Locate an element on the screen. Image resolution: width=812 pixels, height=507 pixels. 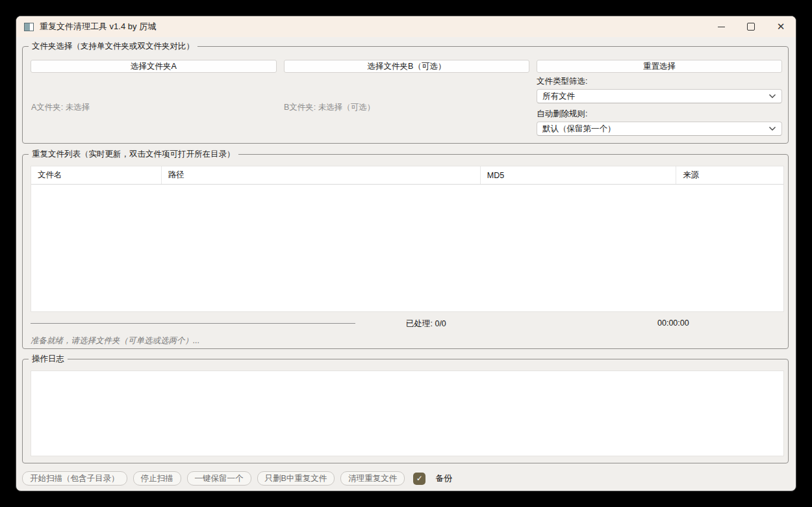
elapsed-time: 00:00:00 is located at coordinates (673, 323).